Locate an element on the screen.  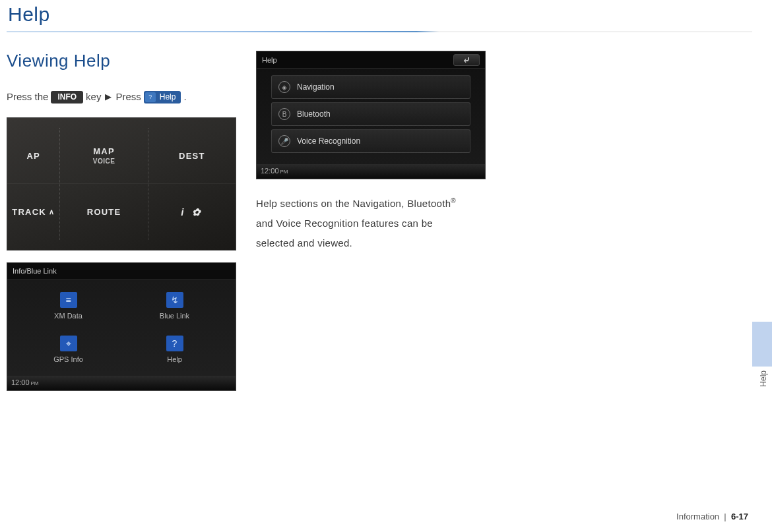
hw-label: ROUTE is located at coordinates (104, 212).